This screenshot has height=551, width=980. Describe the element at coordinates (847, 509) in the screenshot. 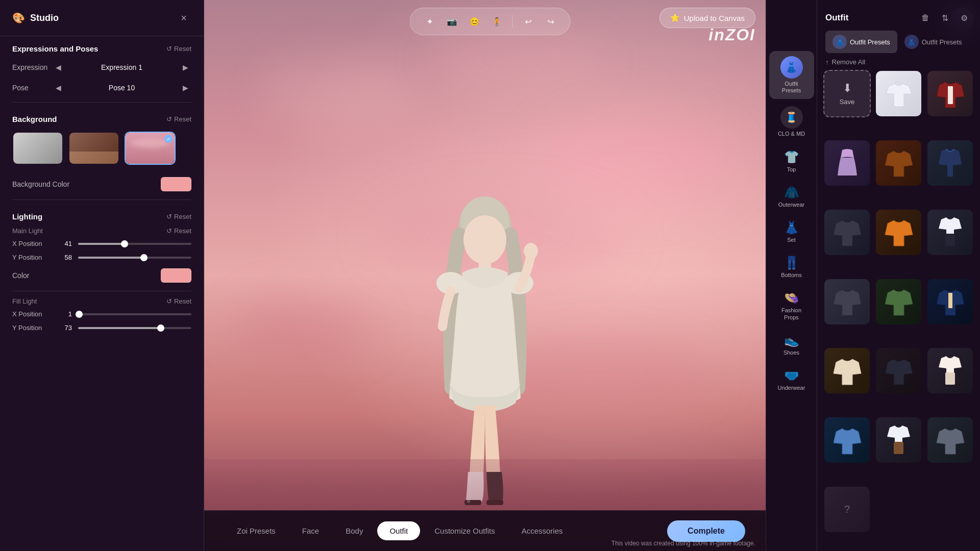

I see `outfit-item-18: ?` at that location.